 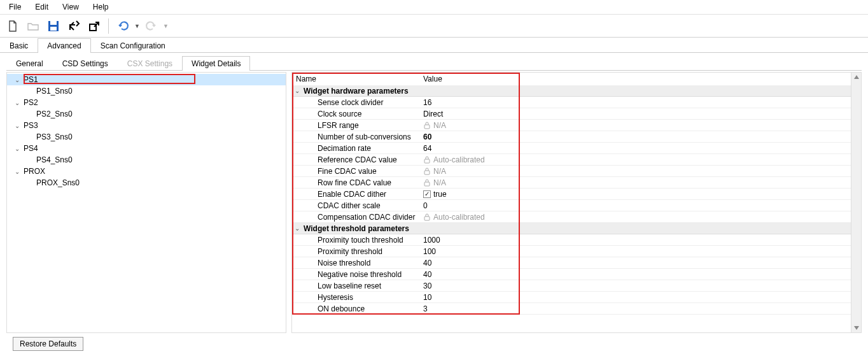 I want to click on prop-value: 16, so click(x=635, y=103).